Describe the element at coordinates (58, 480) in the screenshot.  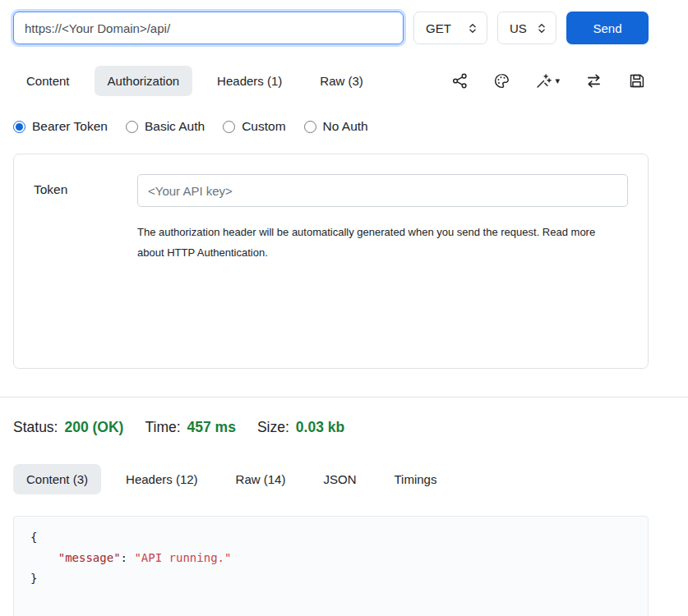
I see `tab-response-content: Content (3)` at that location.